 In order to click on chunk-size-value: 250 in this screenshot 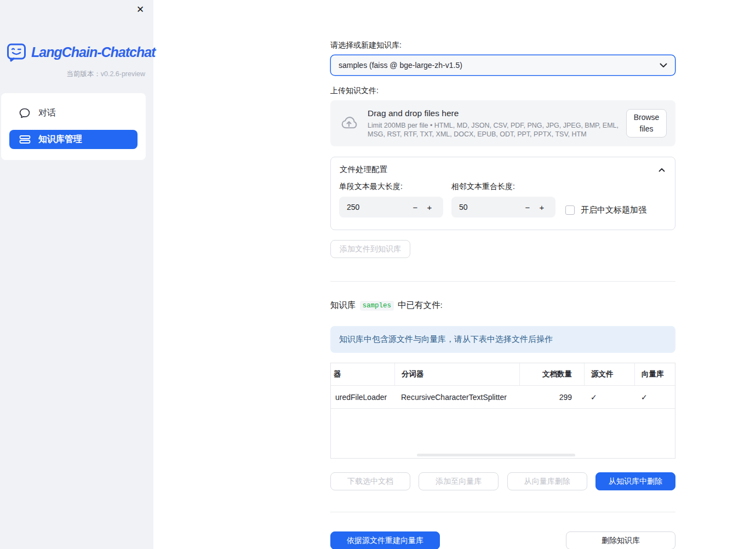, I will do `click(377, 207)`.